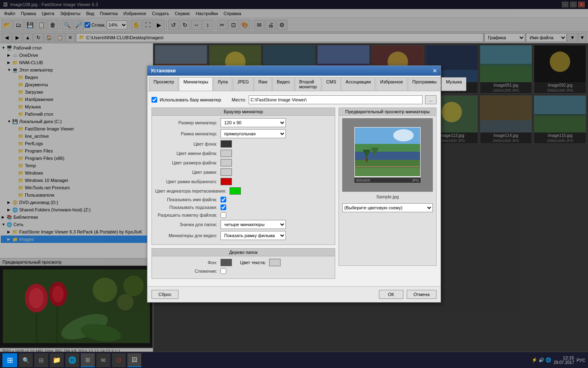 This screenshot has height=368, width=588. I want to click on start-button: ⊞, so click(10, 360).